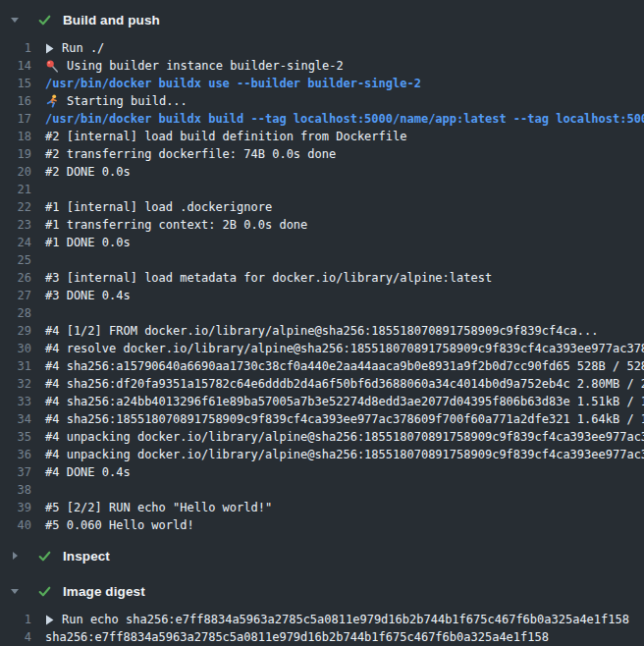 The width and height of the screenshot is (644, 646). Describe the element at coordinates (322, 172) in the screenshot. I see `log-line: 20#2 DONE 0.0s` at that location.